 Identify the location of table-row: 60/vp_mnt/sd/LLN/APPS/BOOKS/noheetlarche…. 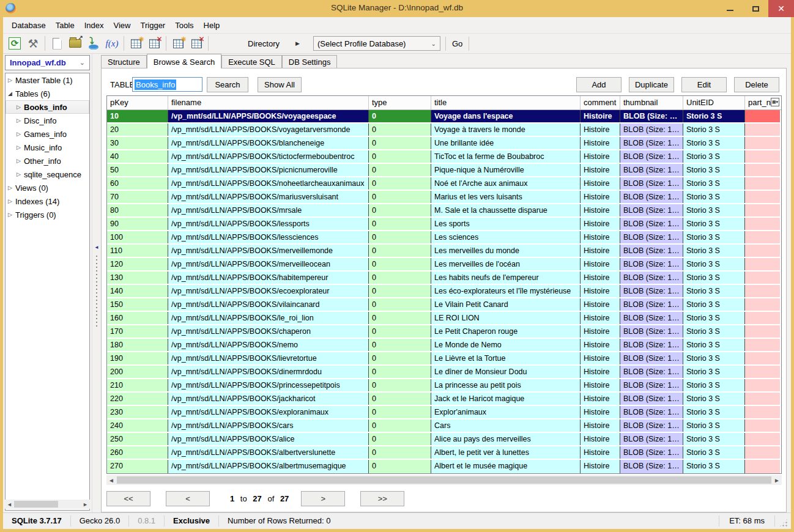
(444, 184).